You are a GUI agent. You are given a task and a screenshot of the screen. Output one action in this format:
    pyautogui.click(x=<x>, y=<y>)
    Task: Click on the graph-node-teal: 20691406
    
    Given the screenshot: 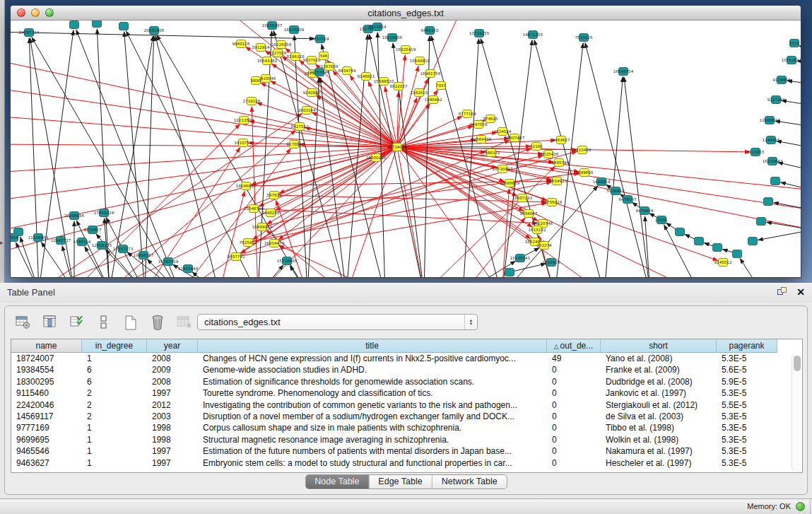 What is the action you would take?
    pyautogui.click(x=154, y=31)
    